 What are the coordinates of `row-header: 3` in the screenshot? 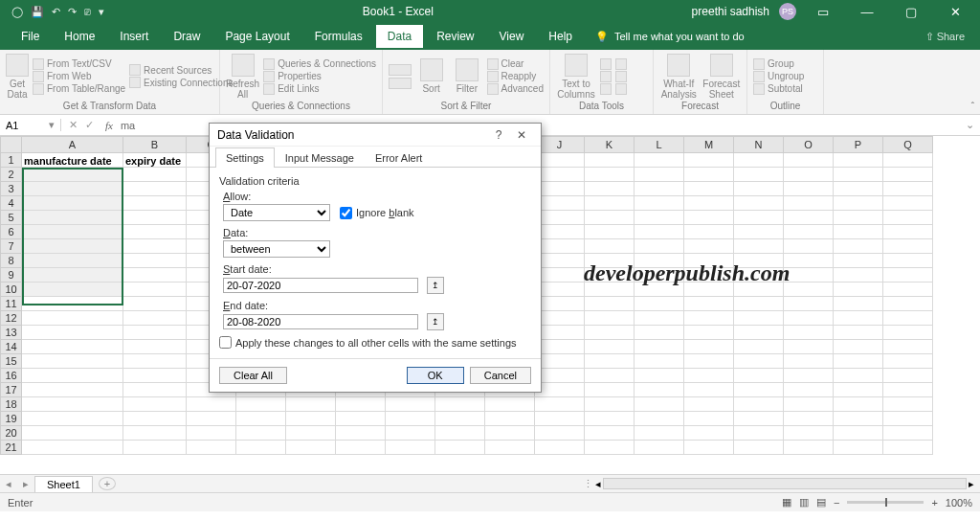 It's located at (11, 190).